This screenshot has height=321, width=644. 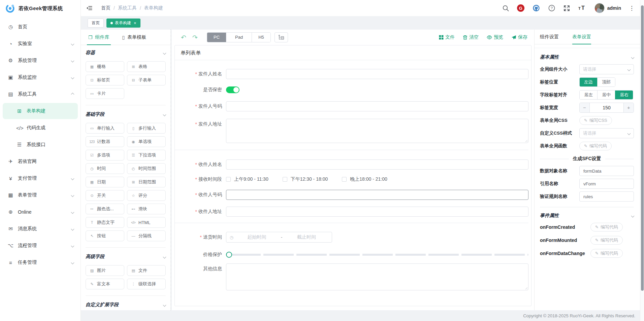 What do you see at coordinates (184, 38) in the screenshot?
I see `undo-icon: ↶` at bounding box center [184, 38].